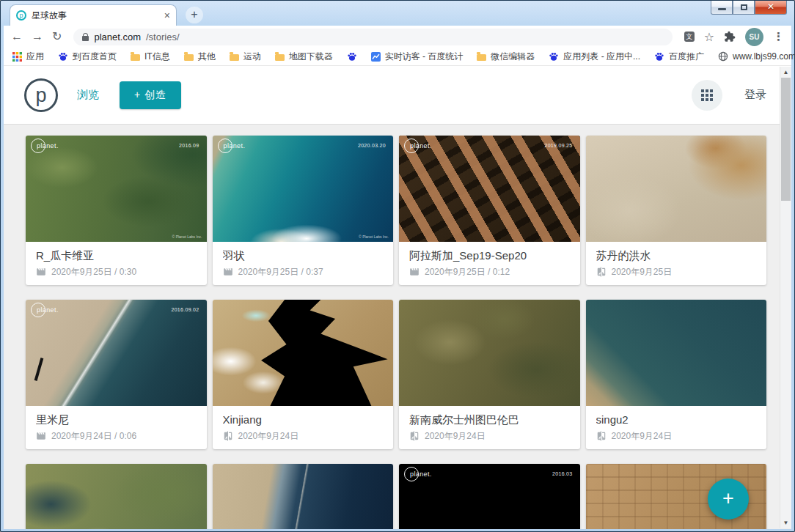 This screenshot has width=795, height=532. Describe the element at coordinates (398, 37) in the screenshot. I see `browser-toolbar: ← → ↻ planet.com/stories/ 文 ☆ SU ⋮` at that location.